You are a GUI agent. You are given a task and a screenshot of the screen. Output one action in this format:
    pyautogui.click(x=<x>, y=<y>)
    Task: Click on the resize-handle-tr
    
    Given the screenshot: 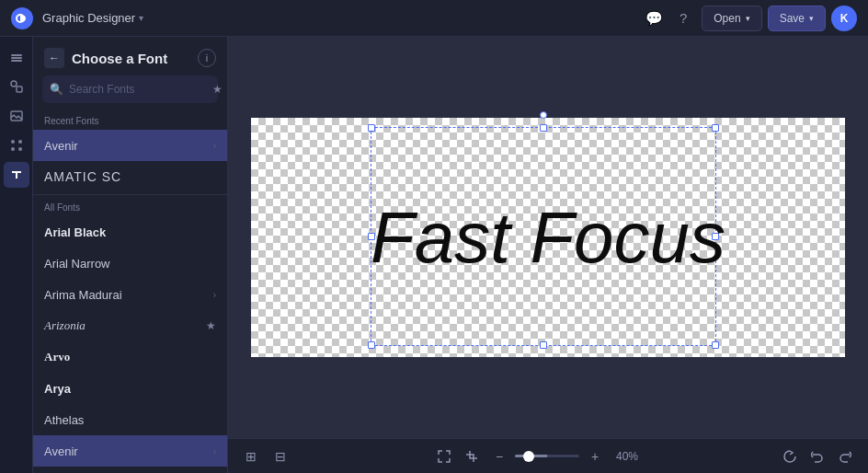 What is the action you would take?
    pyautogui.click(x=715, y=128)
    